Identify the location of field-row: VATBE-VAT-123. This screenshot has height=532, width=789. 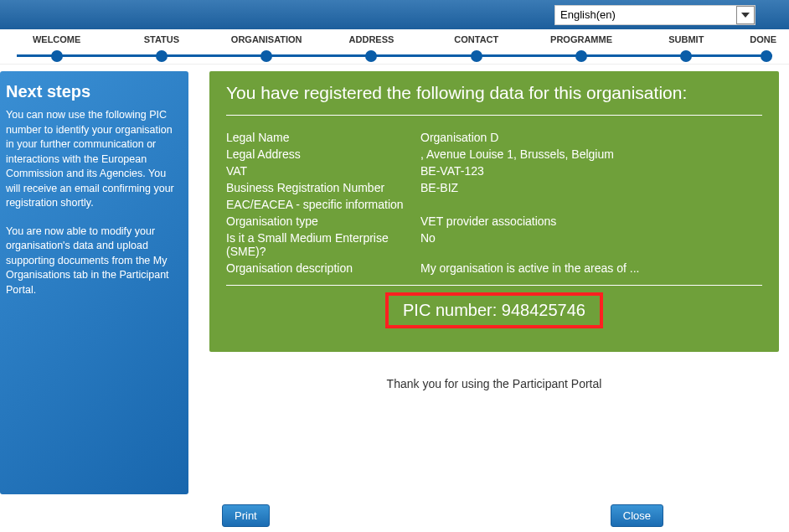
(494, 171).